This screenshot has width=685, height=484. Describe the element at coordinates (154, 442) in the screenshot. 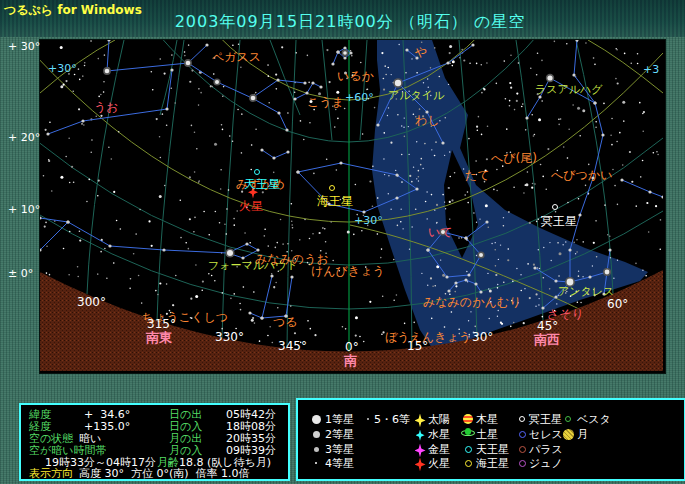

I see `observation-info-panel: 緯度+ 34.6°日の出05時42分経度+135.0°日の入18時08分空の状態…` at that location.